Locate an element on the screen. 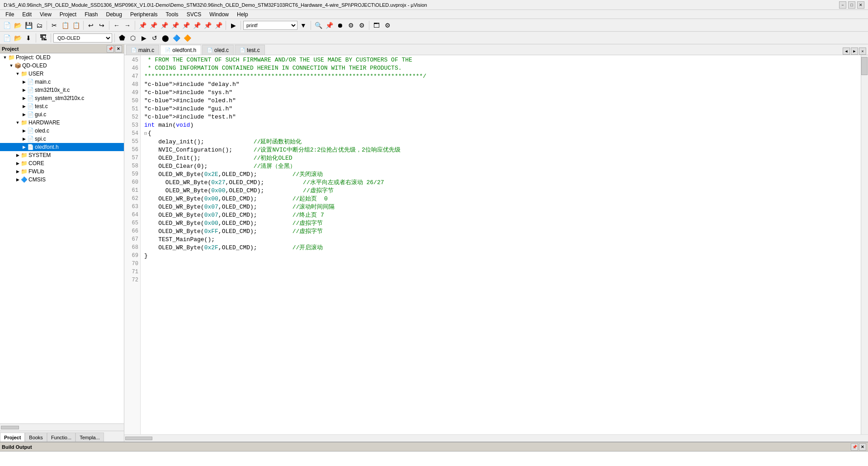 The width and height of the screenshot is (868, 466). sidebar-title: Project is located at coordinates (10, 49).